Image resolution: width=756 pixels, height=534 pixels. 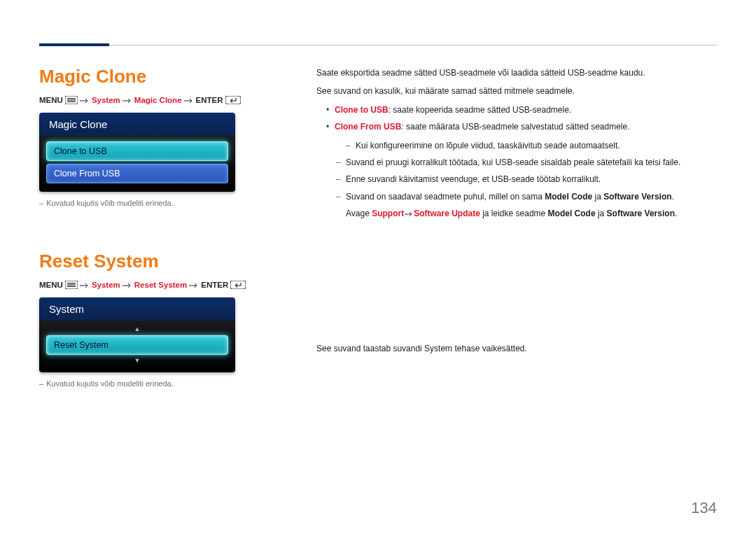 What do you see at coordinates (137, 151) in the screenshot?
I see `osd-item-clone-to-usb: Clone to USB` at bounding box center [137, 151].